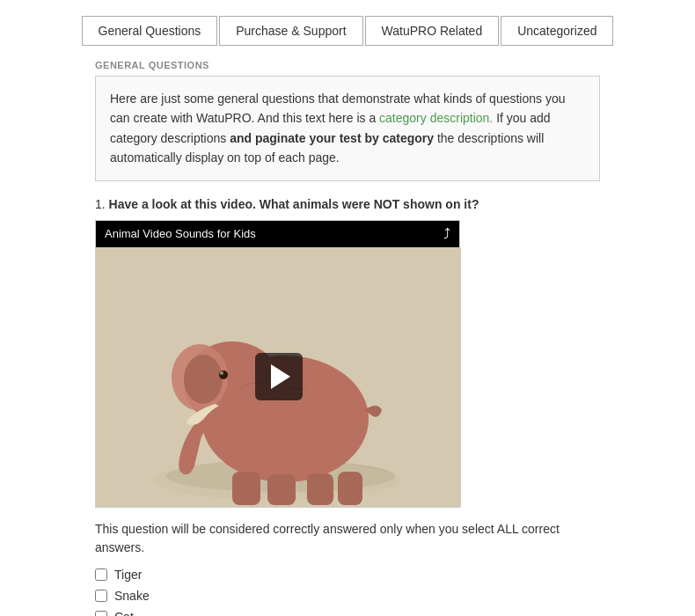 The width and height of the screenshot is (695, 616). I want to click on section-label: GENERAL QUESTIONS, so click(348, 68).